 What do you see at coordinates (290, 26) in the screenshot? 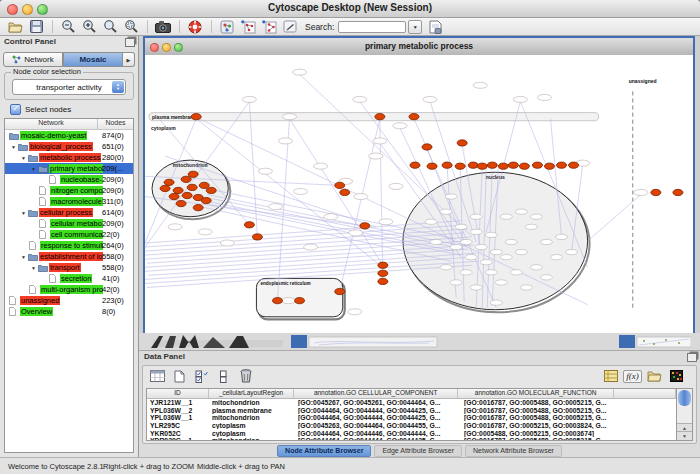
I see `annotation-icon` at bounding box center [290, 26].